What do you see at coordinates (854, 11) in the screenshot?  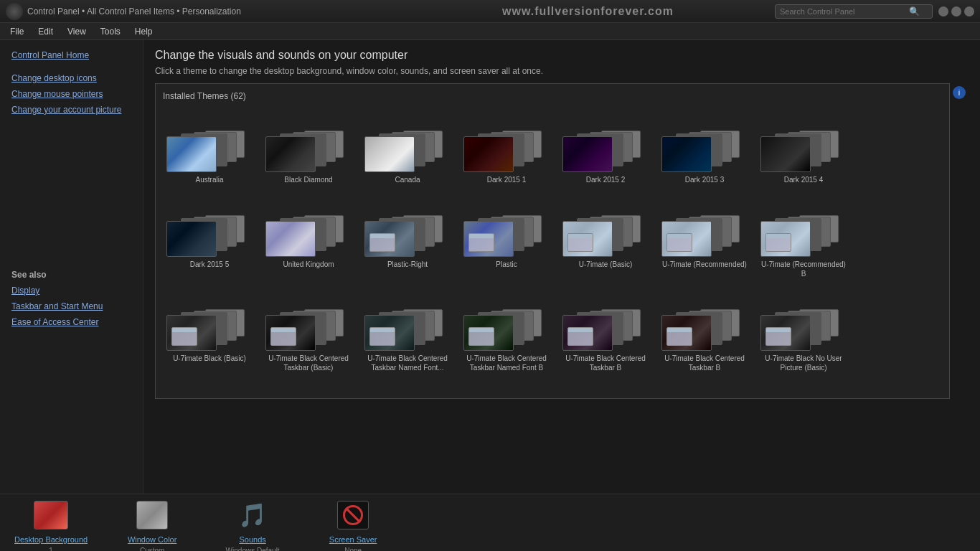 I see `search-box: 🔍` at bounding box center [854, 11].